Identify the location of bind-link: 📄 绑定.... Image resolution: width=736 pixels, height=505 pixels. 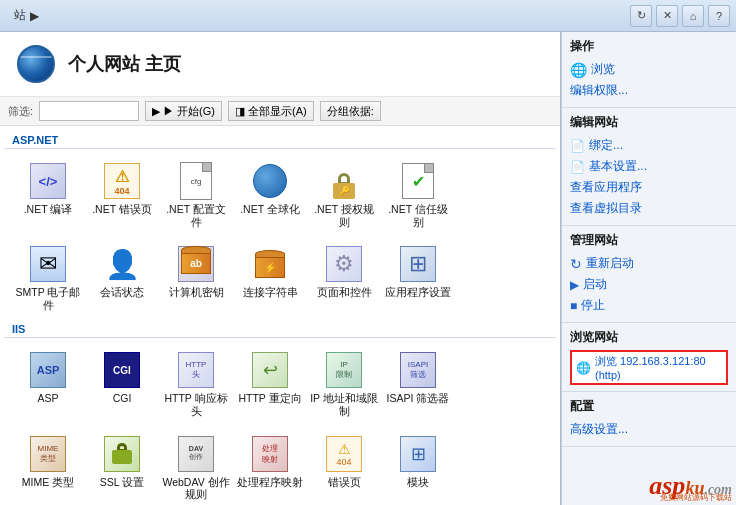
(649, 146).